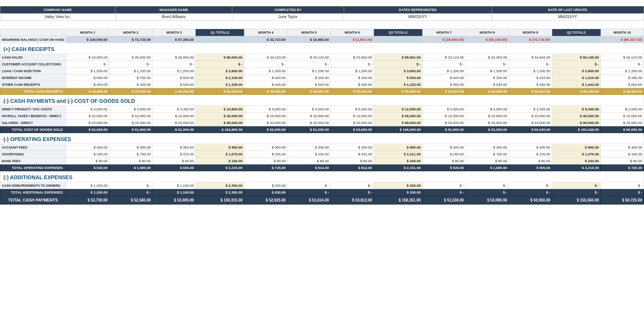 The height and width of the screenshot is (321, 644). What do you see at coordinates (88, 78) in the screenshot?
I see `cell-value: $ 800.00` at bounding box center [88, 78].